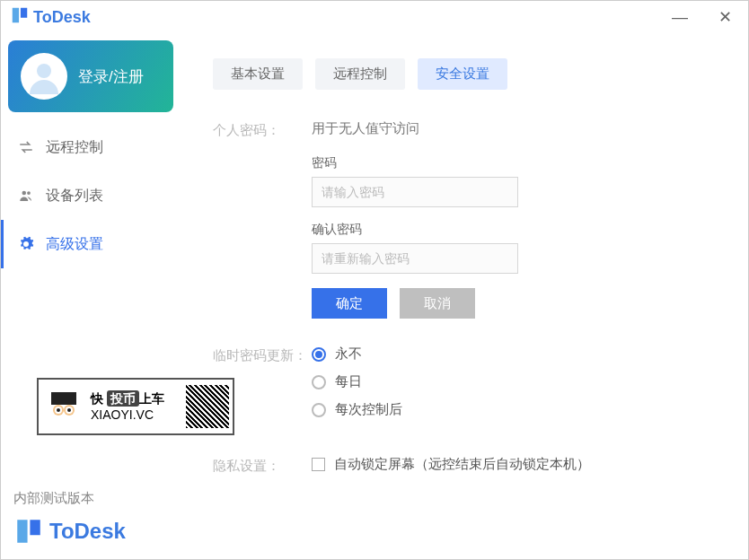  I want to click on version-label: 内部测试版本, so click(70, 499).